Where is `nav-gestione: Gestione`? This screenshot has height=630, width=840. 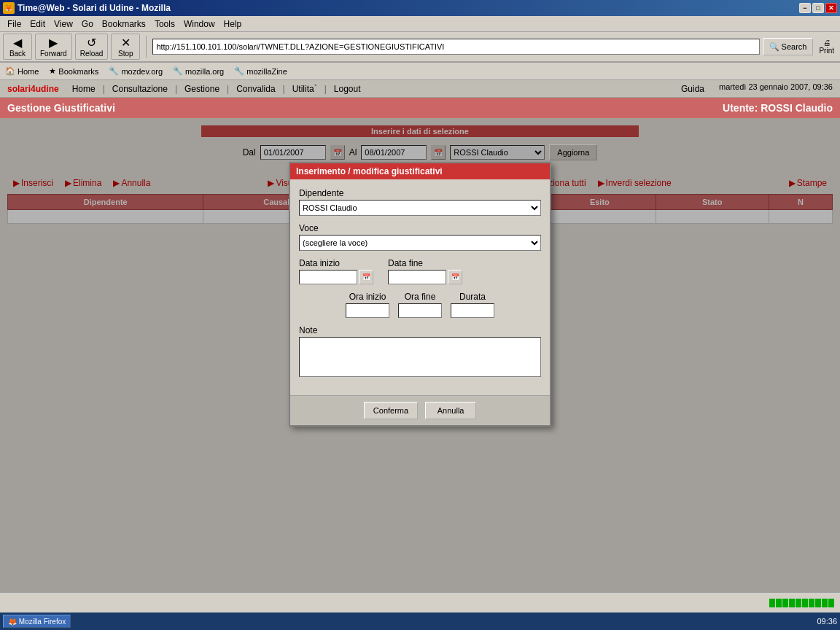
nav-gestione: Gestione is located at coordinates (202, 89).